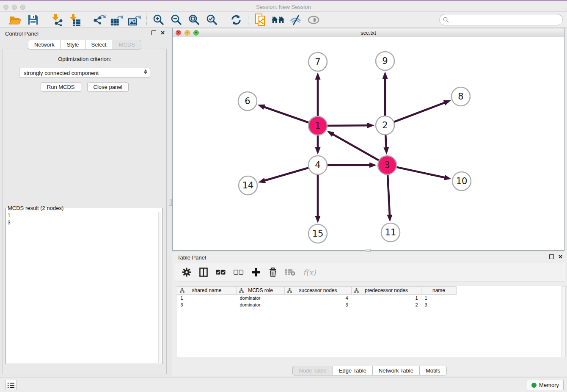 The width and height of the screenshot is (567, 392). What do you see at coordinates (353, 371) in the screenshot?
I see `tab-edge-table: Edge Table` at bounding box center [353, 371].